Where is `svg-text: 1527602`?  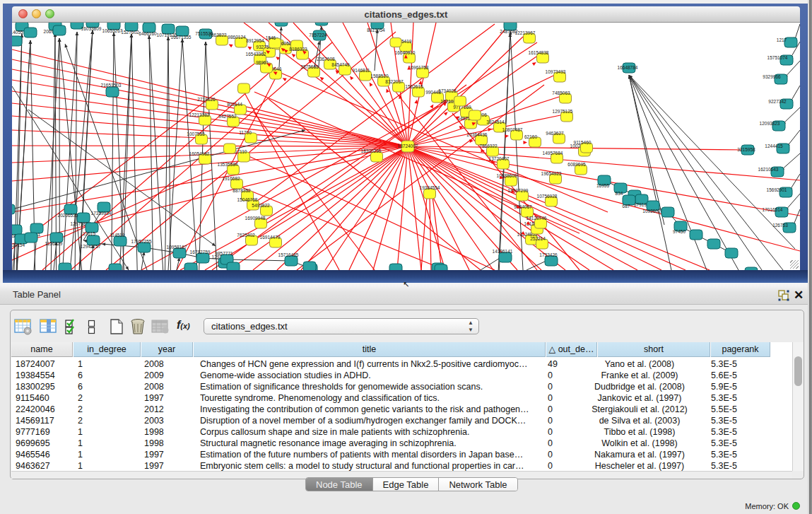 svg-text: 1527602 is located at coordinates (130, 33).